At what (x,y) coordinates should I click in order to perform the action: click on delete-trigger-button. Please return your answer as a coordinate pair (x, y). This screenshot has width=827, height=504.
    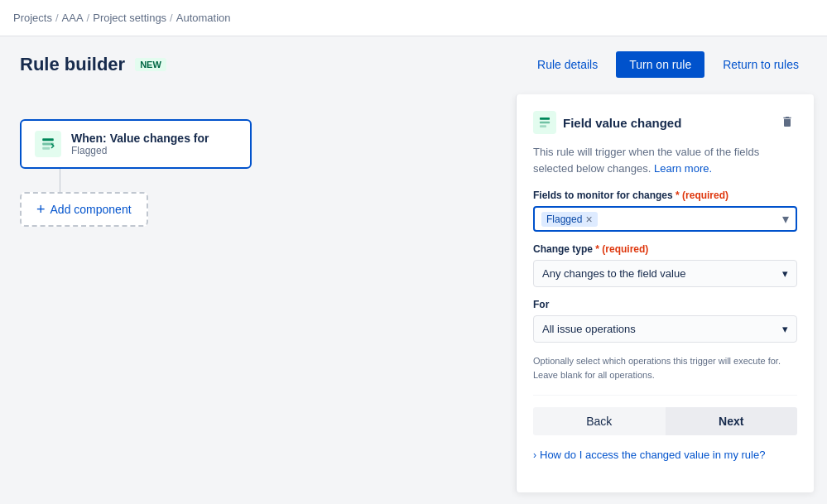
    Looking at the image, I should click on (787, 122).